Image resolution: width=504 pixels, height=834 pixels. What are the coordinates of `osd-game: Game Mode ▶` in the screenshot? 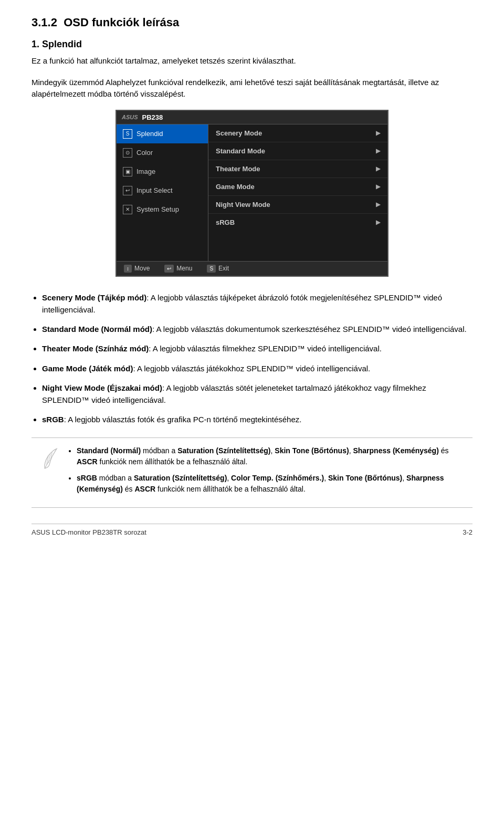 It's located at (298, 187).